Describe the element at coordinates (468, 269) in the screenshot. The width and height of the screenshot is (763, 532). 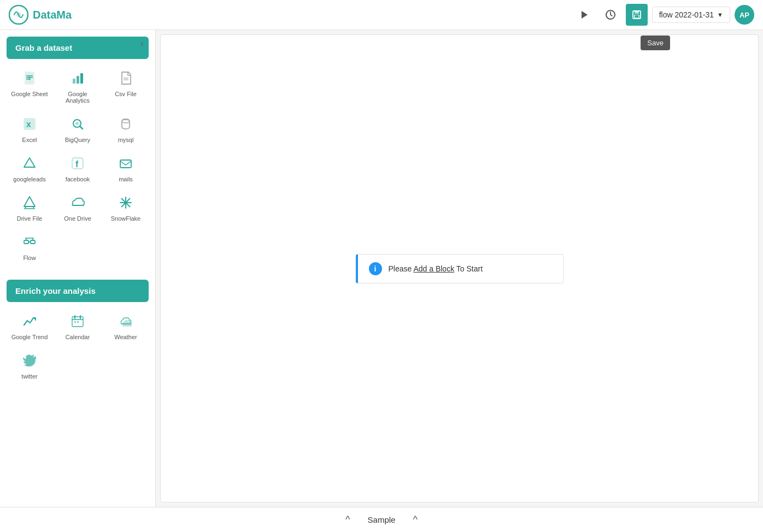
I see `info-text-after: To Start` at that location.